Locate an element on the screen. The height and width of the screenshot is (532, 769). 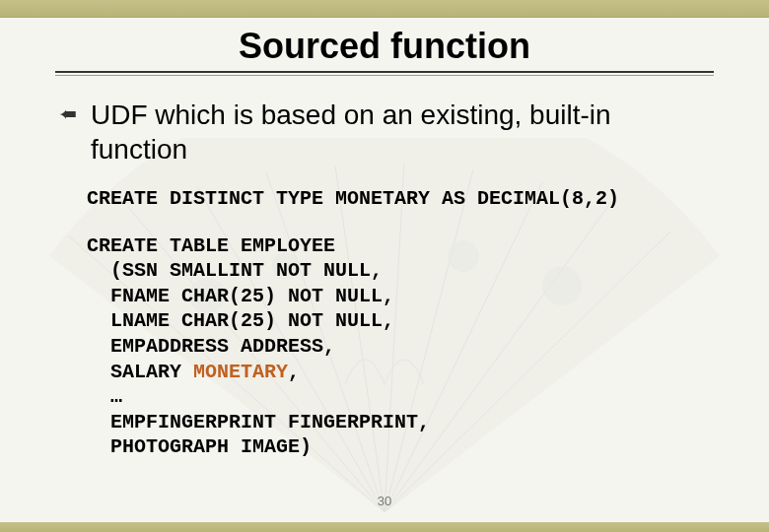
bottom-accent-bar is located at coordinates (384, 527).